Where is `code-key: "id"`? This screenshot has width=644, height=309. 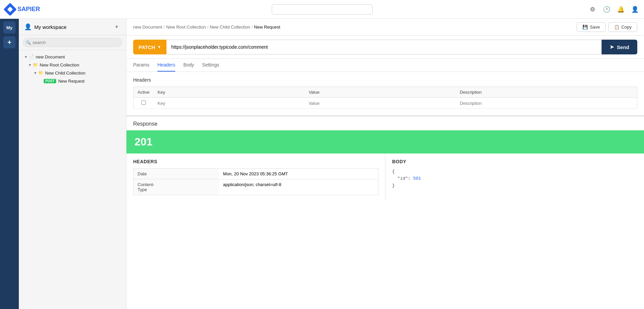 code-key: "id" is located at coordinates (403, 179).